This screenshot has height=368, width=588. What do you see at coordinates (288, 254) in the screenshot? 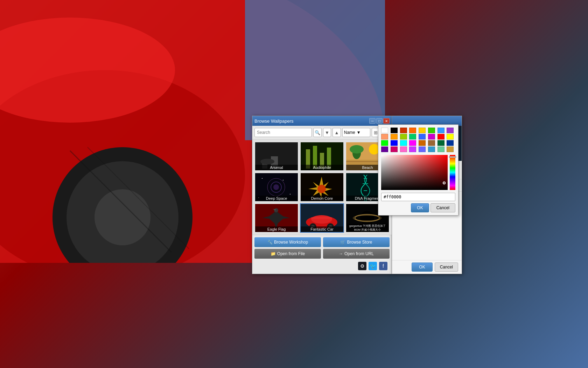
I see `open-from-file-button: 📁 Open from File` at bounding box center [288, 254].